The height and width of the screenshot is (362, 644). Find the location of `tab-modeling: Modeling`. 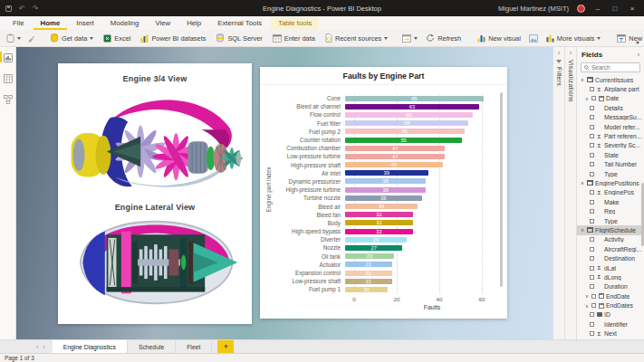

tab-modeling: Modeling is located at coordinates (125, 24).